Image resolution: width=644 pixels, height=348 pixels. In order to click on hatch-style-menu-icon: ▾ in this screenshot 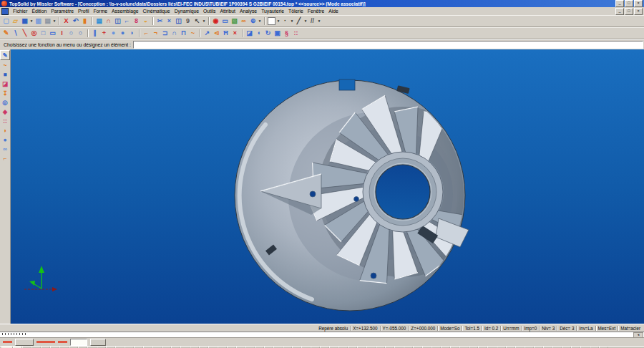, I will do `click(319, 21)`.